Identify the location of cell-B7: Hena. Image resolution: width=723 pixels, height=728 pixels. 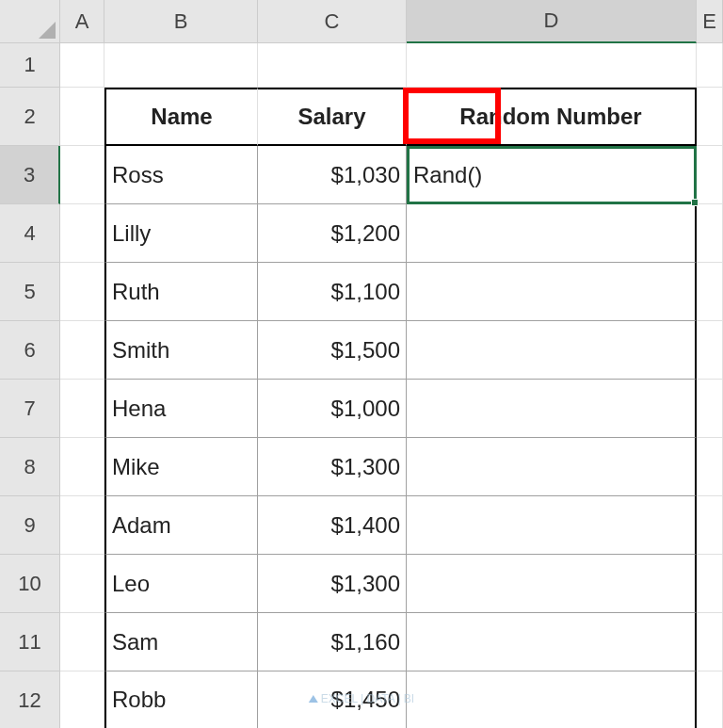
(181, 409).